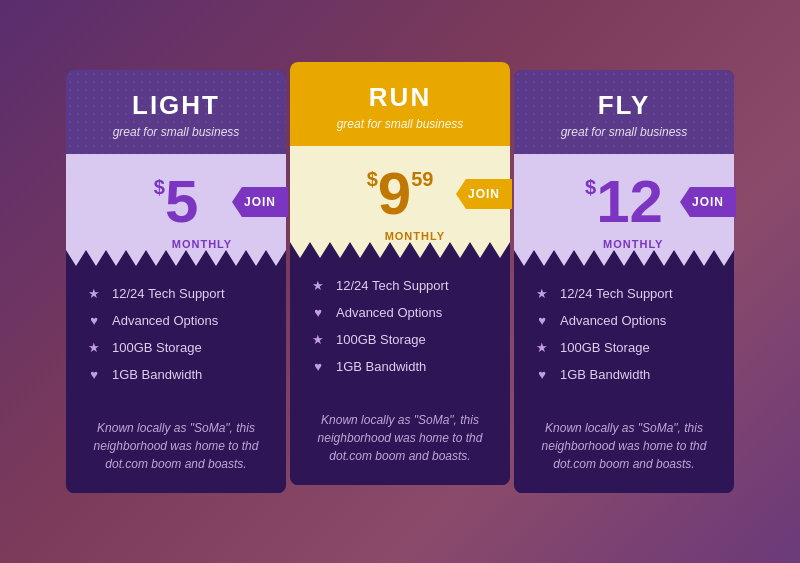 The width and height of the screenshot is (800, 563). I want to click on price-amount-light: 5, so click(182, 202).